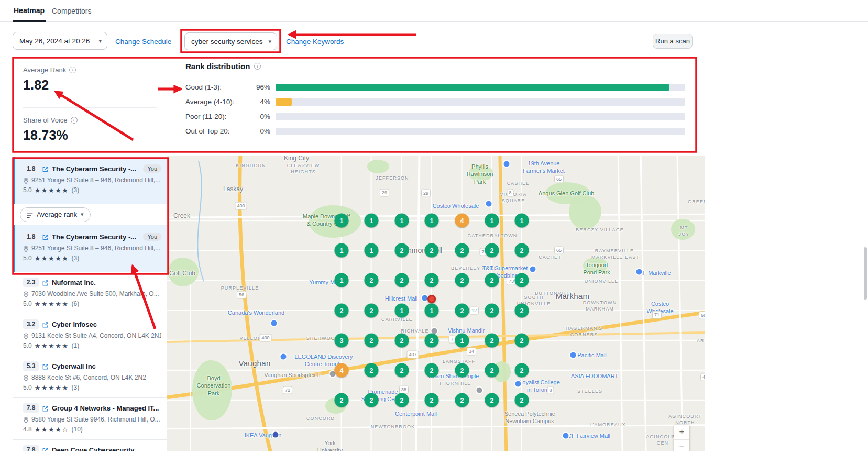 This screenshot has width=868, height=476. I want to click on tab-heatmap: Heatmap, so click(29, 11).